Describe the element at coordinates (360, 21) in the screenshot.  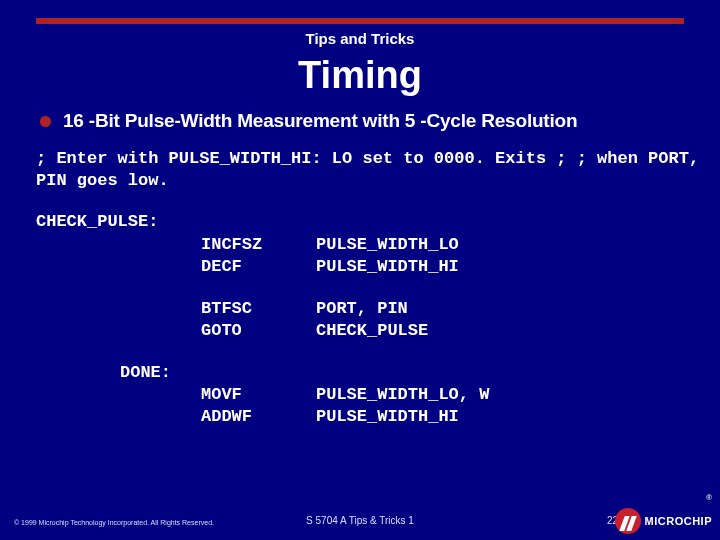
I see `accent-bar` at that location.